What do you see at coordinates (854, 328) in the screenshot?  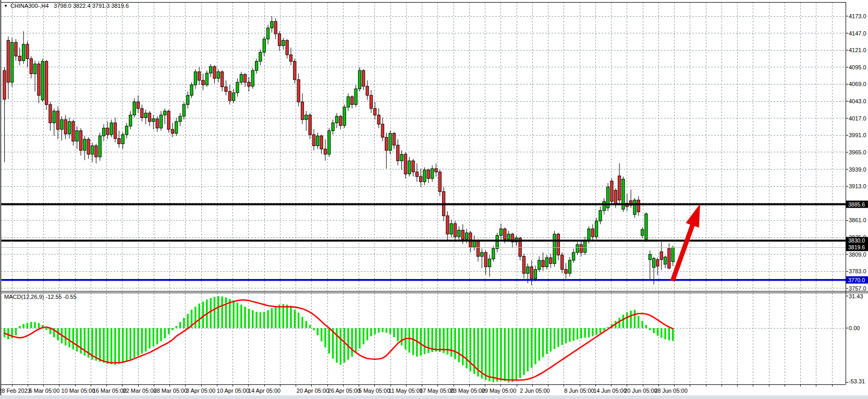 I see `macd-axis-label: 0.00` at bounding box center [854, 328].